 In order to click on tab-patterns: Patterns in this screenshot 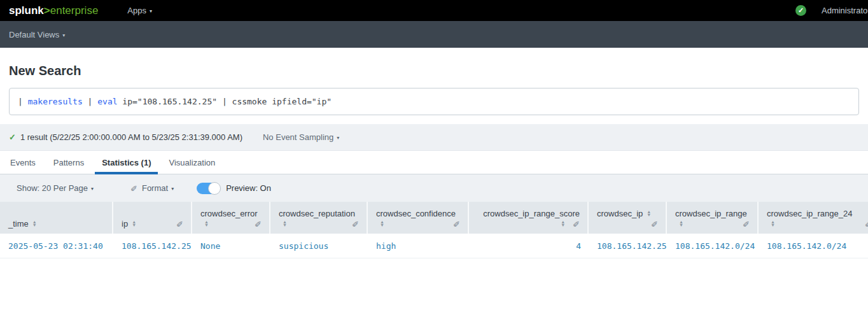, I will do `click(69, 162)`.